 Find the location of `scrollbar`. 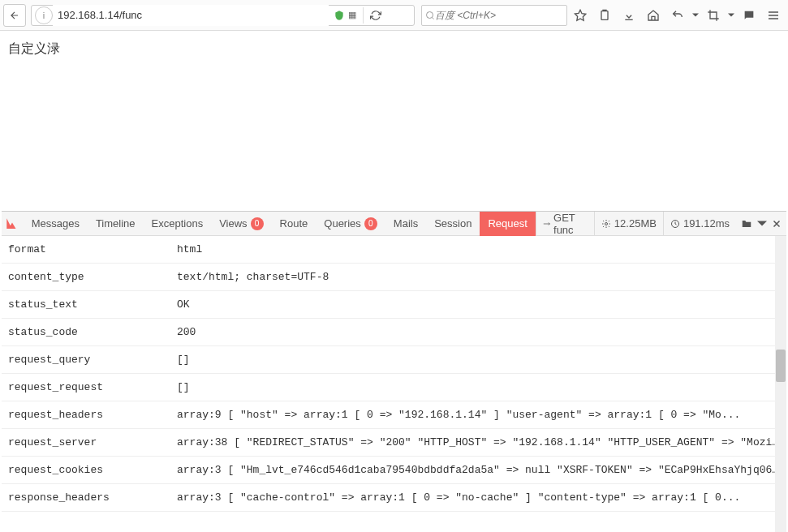

scrollbar is located at coordinates (781, 384).